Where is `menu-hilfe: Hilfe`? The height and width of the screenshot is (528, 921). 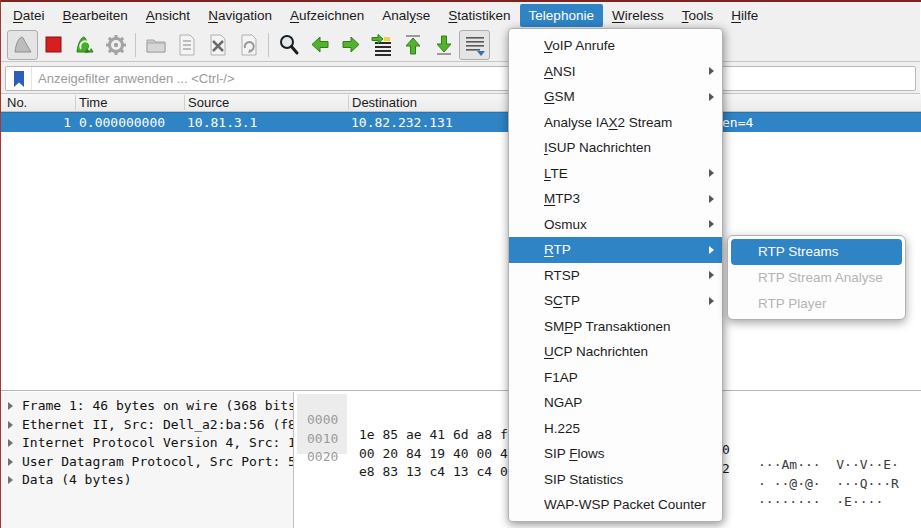 menu-hilfe: Hilfe is located at coordinates (744, 16).